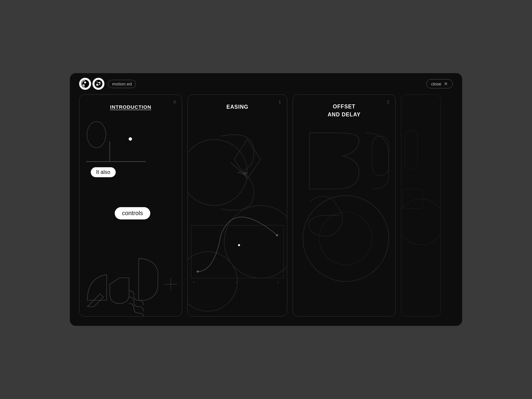 This screenshot has width=532, height=399. Describe the element at coordinates (132, 213) in the screenshot. I see `controls-pill: controls` at that location.